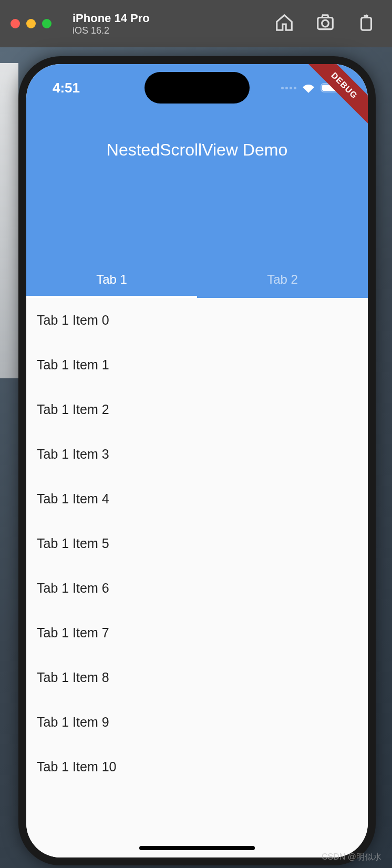 This screenshot has height=868, width=392. Describe the element at coordinates (197, 150) in the screenshot. I see `app-bar-title: NestedScrollView Demo` at that location.